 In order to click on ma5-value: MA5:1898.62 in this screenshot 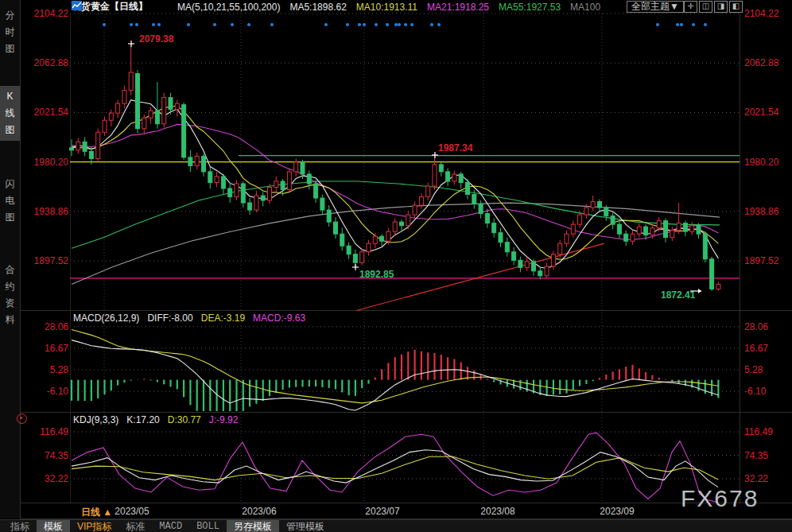, I will do `click(318, 7)`.